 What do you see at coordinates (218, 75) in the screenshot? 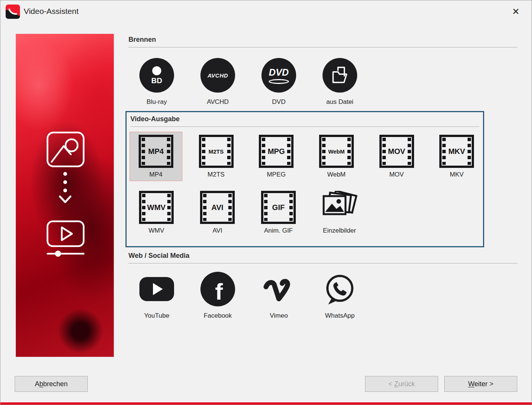
I see `avchd-icon-text: AVCHD` at bounding box center [218, 75].